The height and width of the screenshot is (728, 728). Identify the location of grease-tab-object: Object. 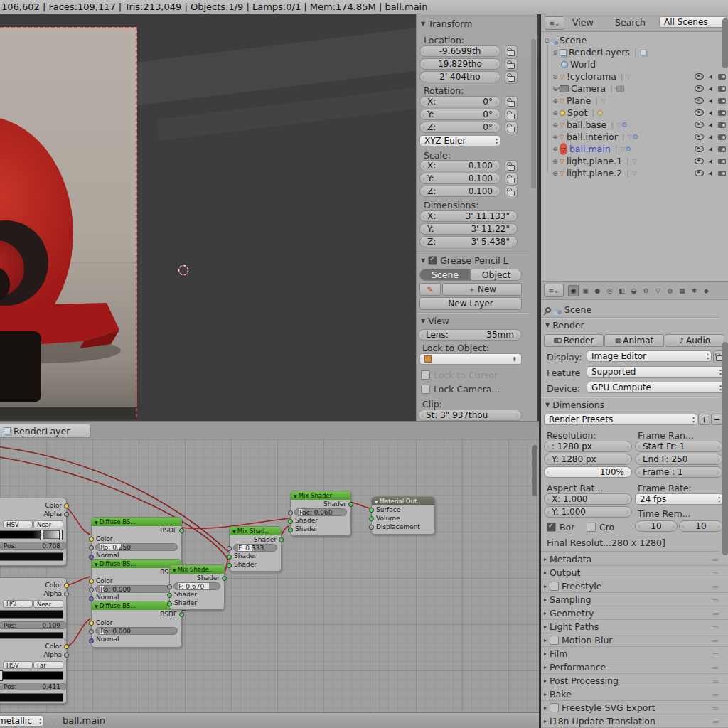
(496, 274).